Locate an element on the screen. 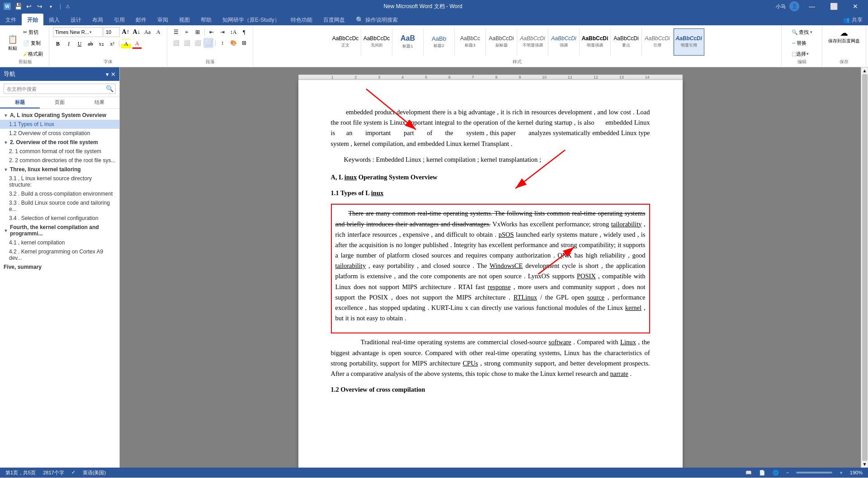  nav-item-3-2: 3.2 . Build a cross-compilation environm… is located at coordinates (60, 194).